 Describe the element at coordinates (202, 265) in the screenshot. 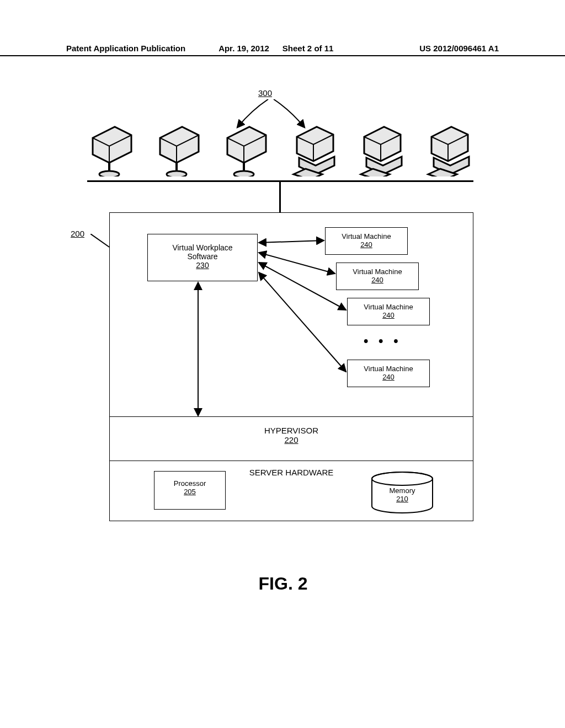

I see `software-num: 230` at that location.